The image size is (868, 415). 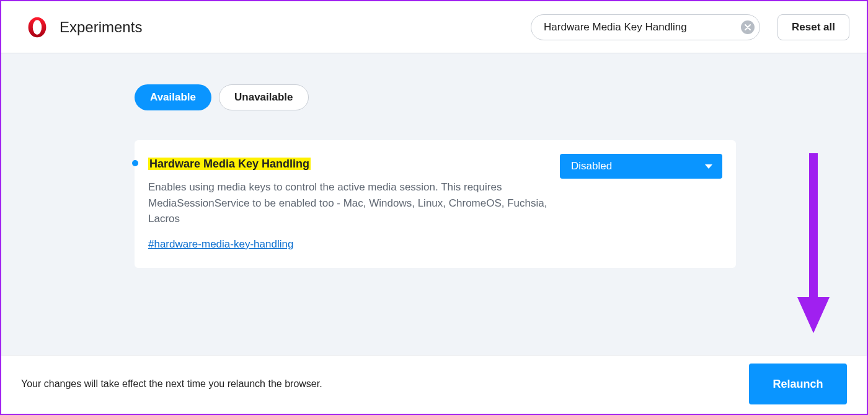 I want to click on footer-message: Your changes will take effect the next t…, so click(x=172, y=384).